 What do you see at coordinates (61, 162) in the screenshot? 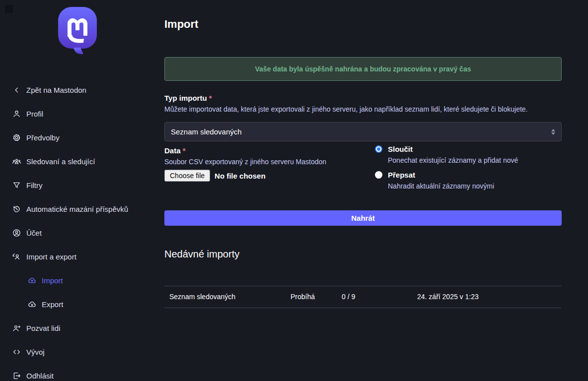
I see `sidebar-item-label: Sledovaní a sledující` at bounding box center [61, 162].